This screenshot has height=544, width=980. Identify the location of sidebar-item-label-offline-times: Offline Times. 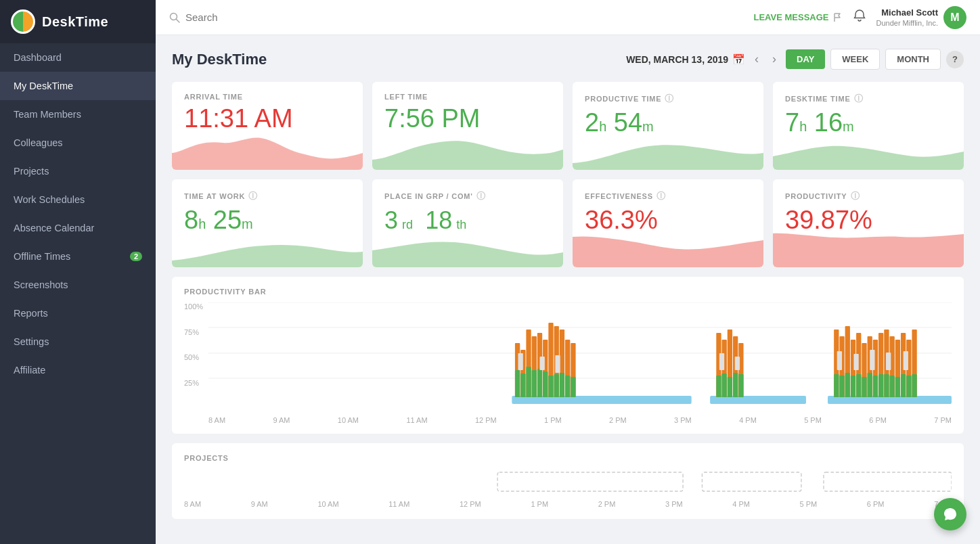
(42, 256).